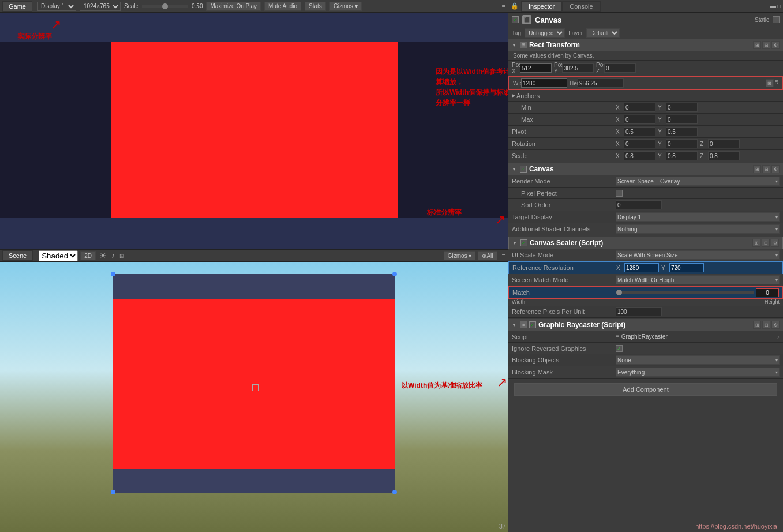 The height and width of the screenshot is (532, 783). I want to click on rect-transform-header: ▼ ⊞ Rect Transform ⊞ ⊟ ⚙, so click(646, 45).